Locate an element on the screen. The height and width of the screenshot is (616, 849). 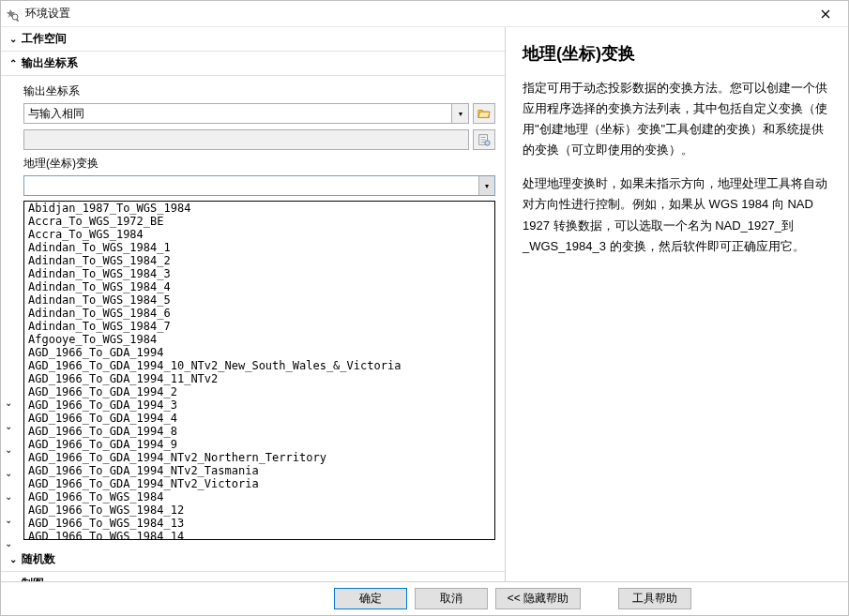
crs-display-field is located at coordinates (246, 140).